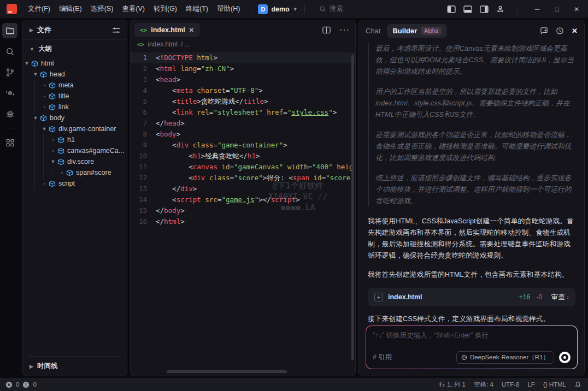 Image resolution: width=588 pixels, height=391 pixels. Describe the element at coordinates (143, 189) in the screenshot. I see `line-number: 13` at that location.